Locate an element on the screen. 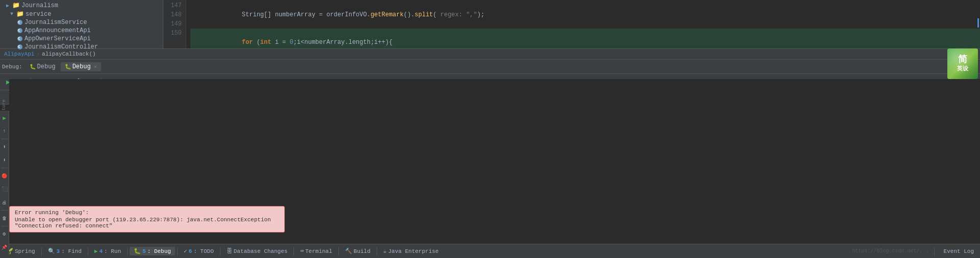 The height and width of the screenshot is (258, 980). error-title: Error running 'Debug': is located at coordinates (147, 213).